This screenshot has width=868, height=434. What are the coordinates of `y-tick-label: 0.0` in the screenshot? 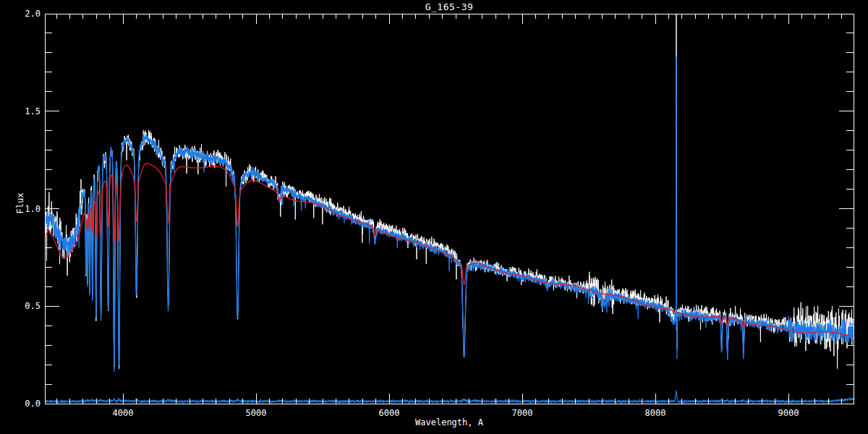 It's located at (28, 404).